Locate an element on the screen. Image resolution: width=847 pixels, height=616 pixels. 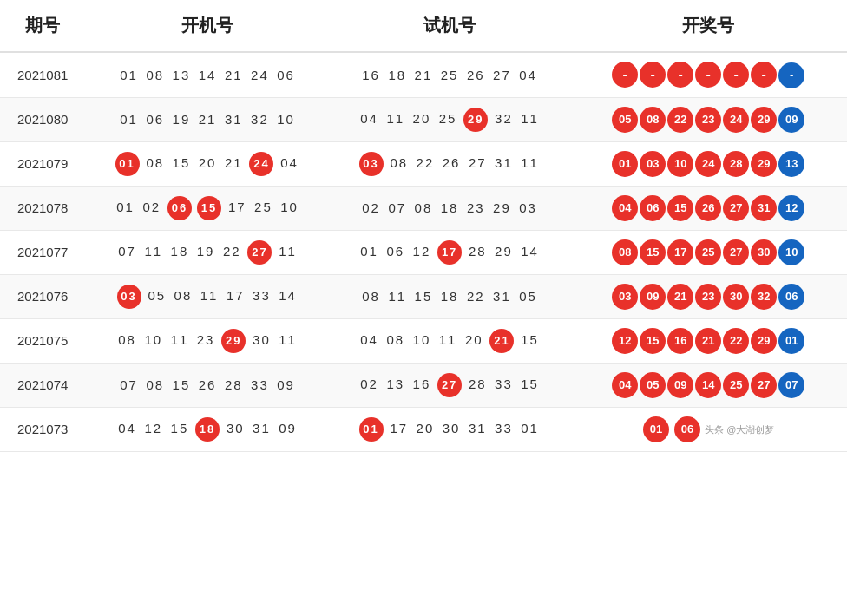
plain-num: 33 is located at coordinates (503, 429).